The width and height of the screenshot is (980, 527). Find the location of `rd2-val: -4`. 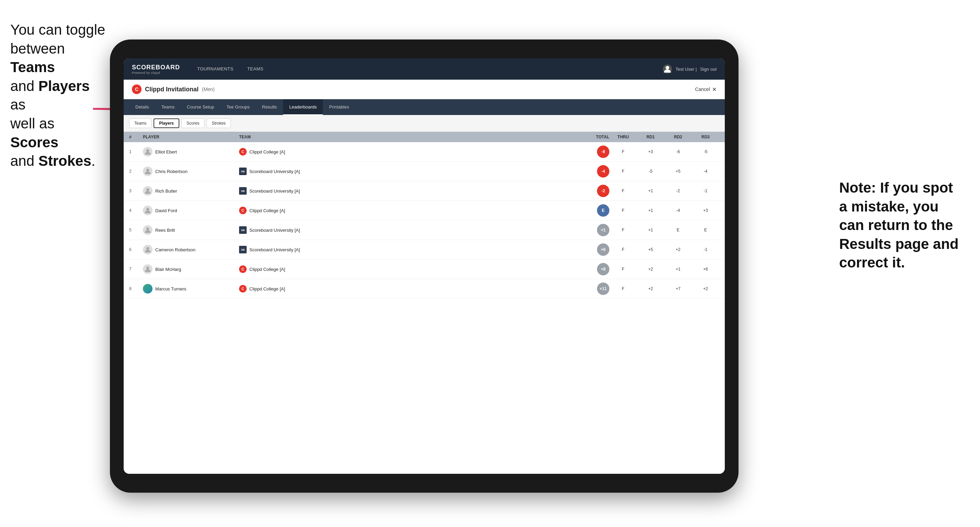

rd2-val: -4 is located at coordinates (678, 211).